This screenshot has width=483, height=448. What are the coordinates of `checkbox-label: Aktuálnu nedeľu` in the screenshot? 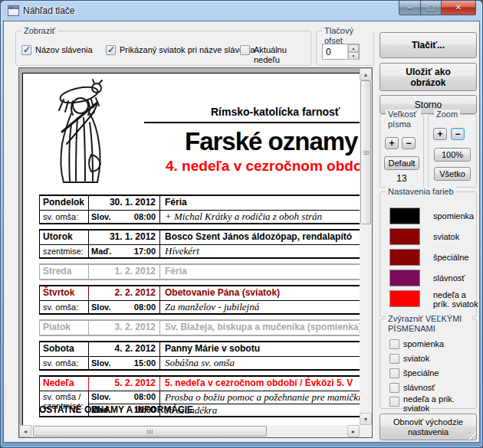 It's located at (282, 55).